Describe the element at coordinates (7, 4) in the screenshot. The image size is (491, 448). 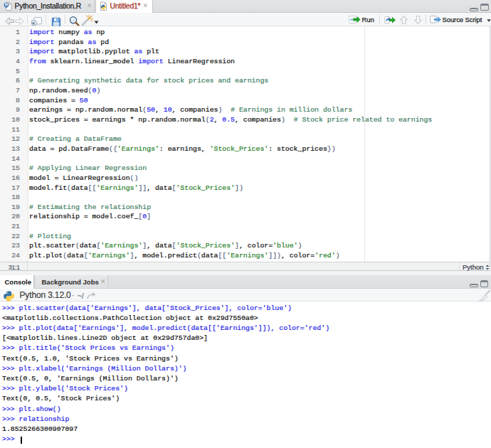
I see `svg-text: R` at that location.